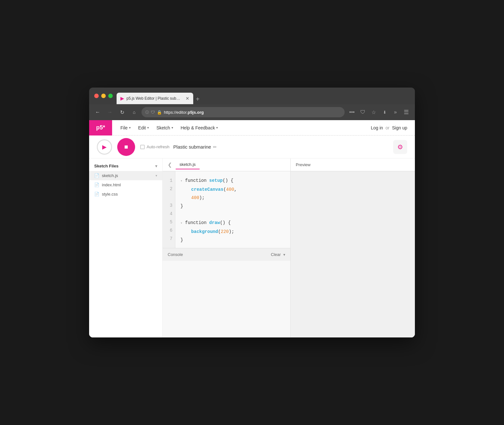 Image resolution: width=504 pixels, height=425 pixels. What do you see at coordinates (284, 255) in the screenshot?
I see `console-chevron-icon: ▾` at bounding box center [284, 255].